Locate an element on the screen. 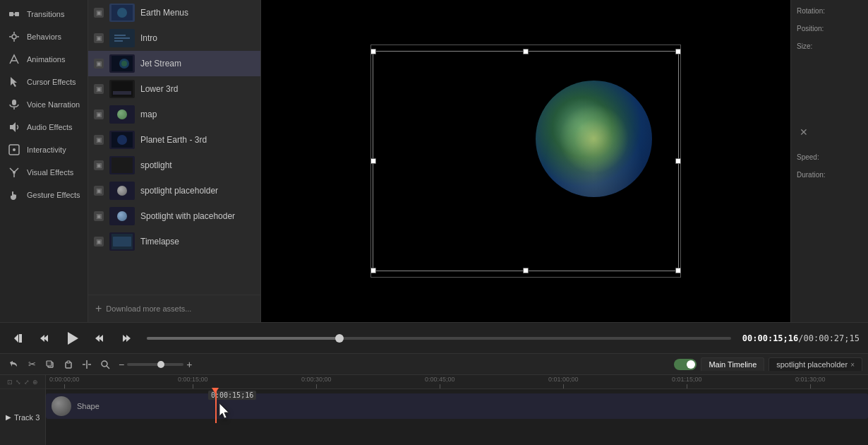  handle-tm is located at coordinates (526, 52).